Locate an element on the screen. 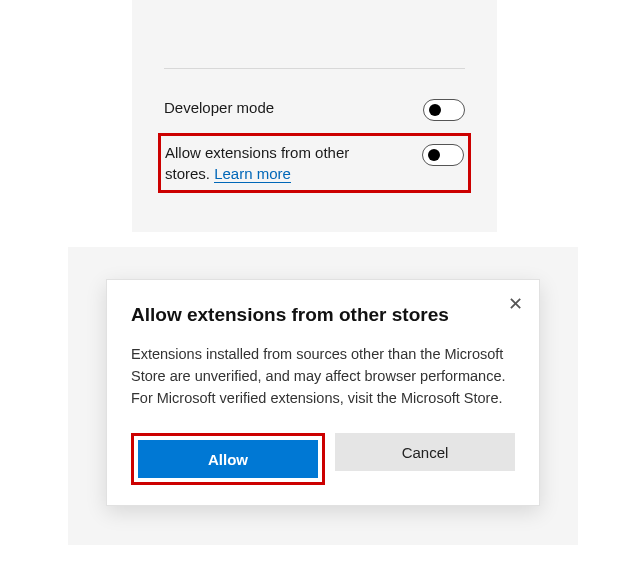 The width and height of the screenshot is (640, 568). allow-button-highlight: Allow is located at coordinates (228, 459).